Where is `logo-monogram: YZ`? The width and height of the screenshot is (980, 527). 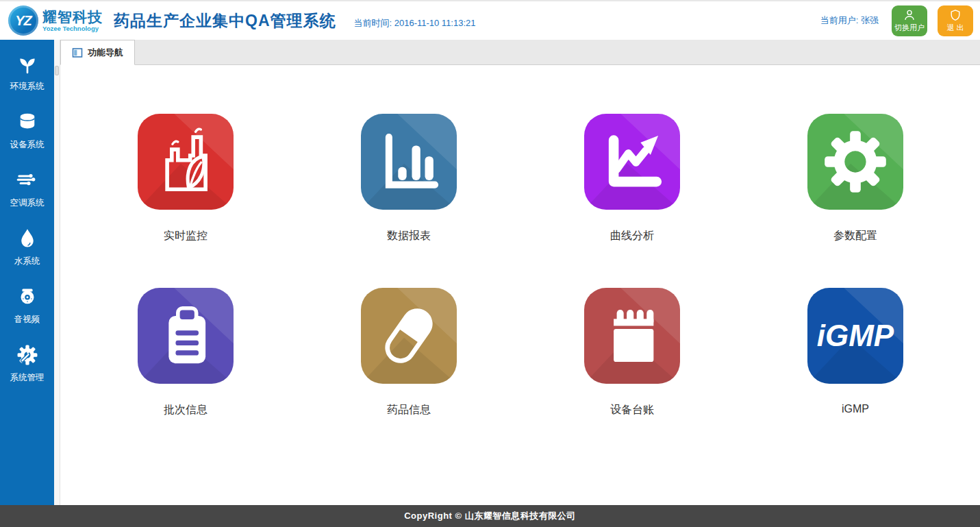
logo-monogram: YZ is located at coordinates (23, 21).